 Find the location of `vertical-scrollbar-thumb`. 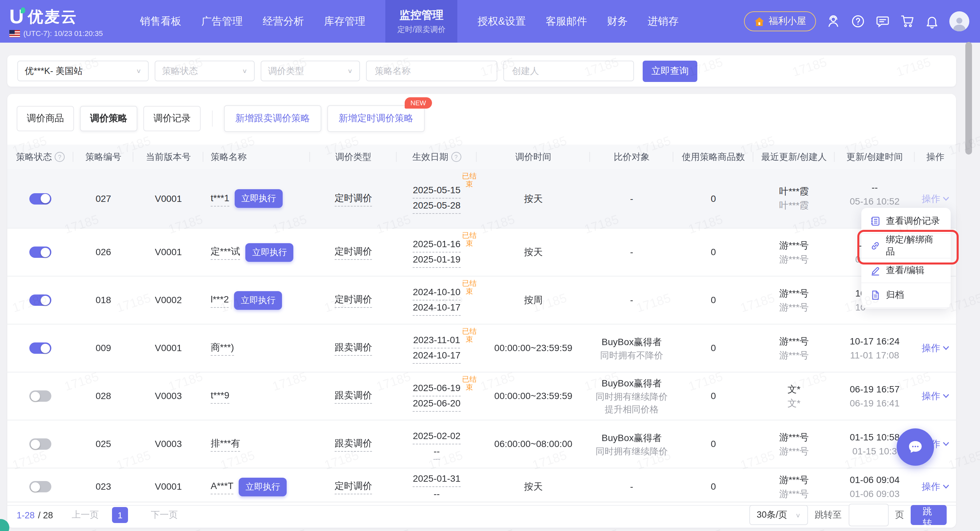

vertical-scrollbar-thumb is located at coordinates (969, 98).